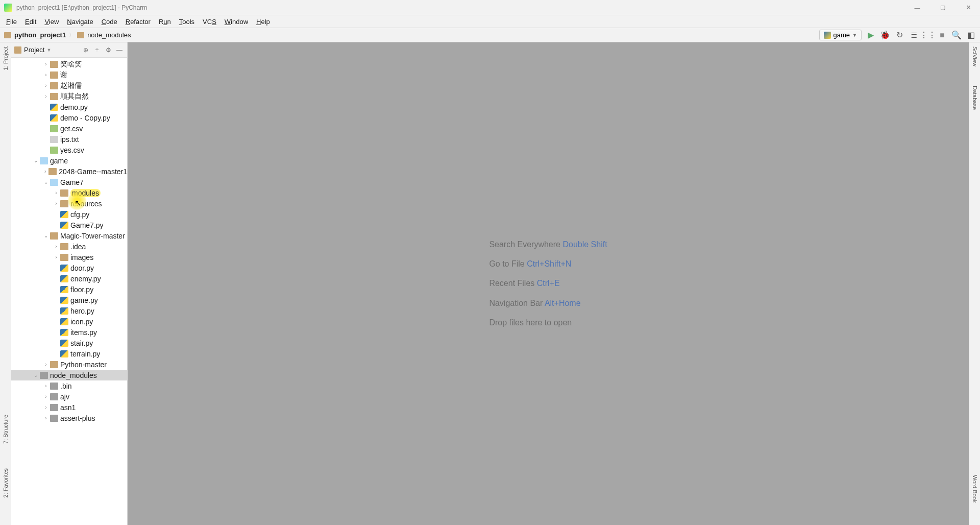 This screenshot has width=980, height=525. What do you see at coordinates (885, 35) in the screenshot?
I see `debug-button: 🐞` at bounding box center [885, 35].